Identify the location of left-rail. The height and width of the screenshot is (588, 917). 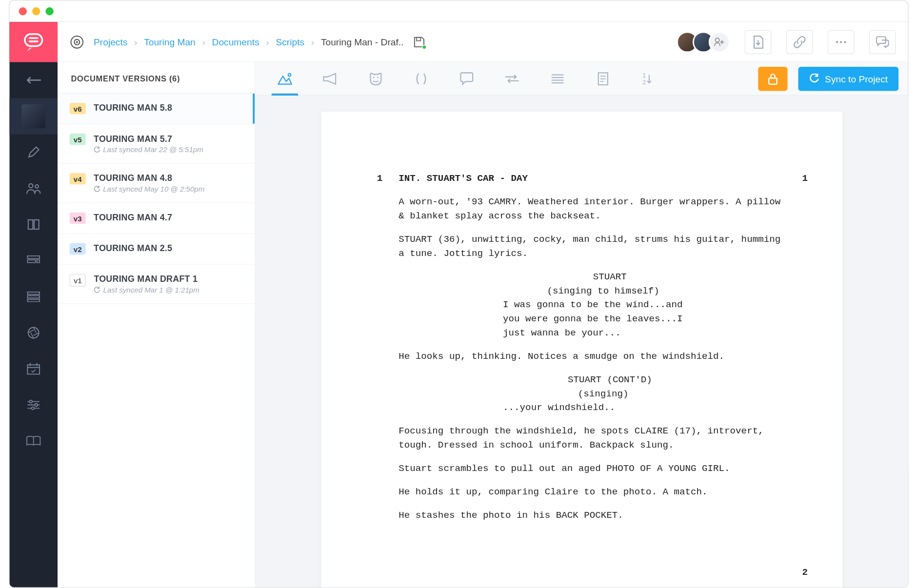
(33, 304).